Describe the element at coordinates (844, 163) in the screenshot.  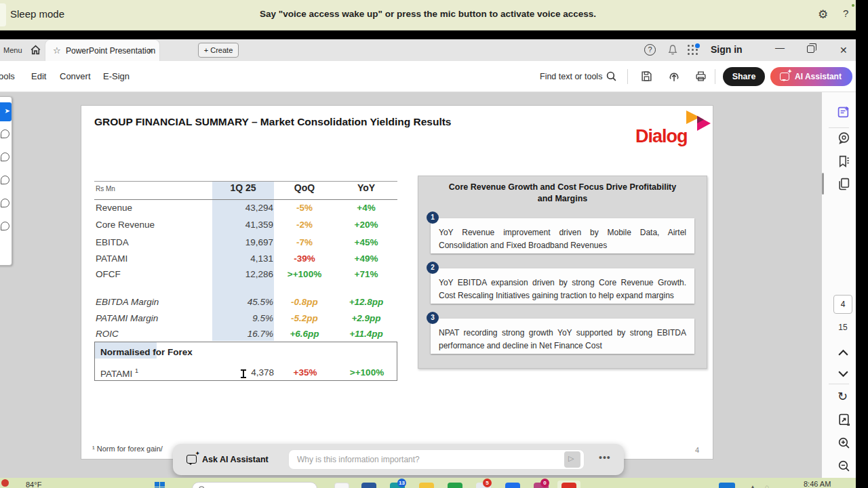
I see `bookmarks-icon` at that location.